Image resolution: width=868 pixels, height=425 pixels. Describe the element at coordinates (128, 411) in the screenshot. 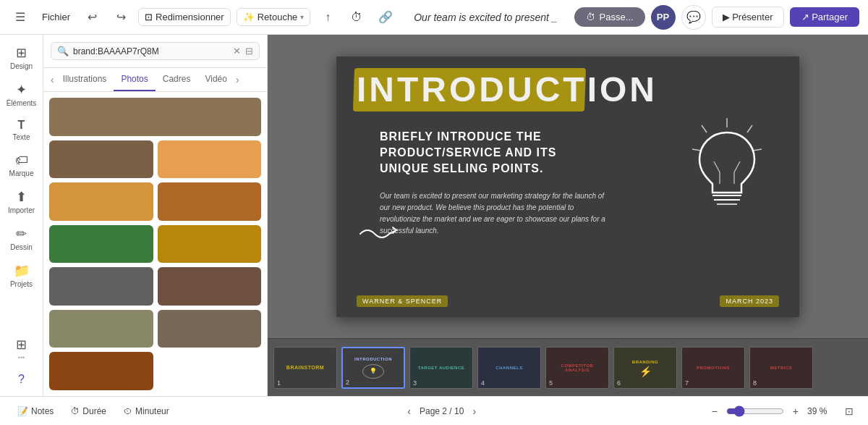

I see `timer-icon: ⏲` at that location.